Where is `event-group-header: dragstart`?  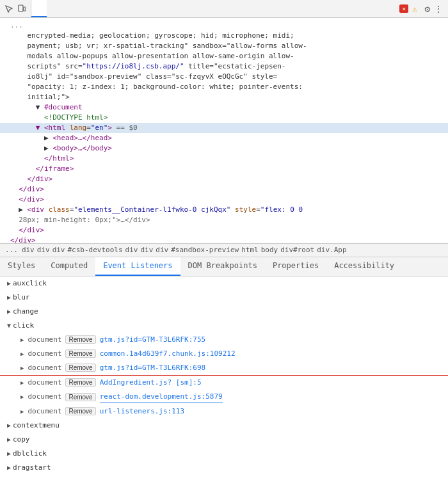 event-group-header: dragstart is located at coordinates (224, 468).